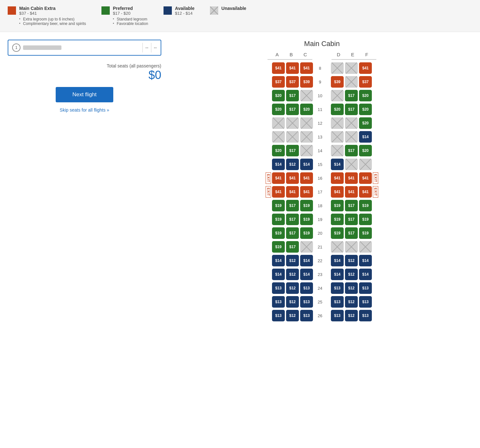 The width and height of the screenshot is (480, 448). I want to click on seat-18B: $17, so click(292, 206).